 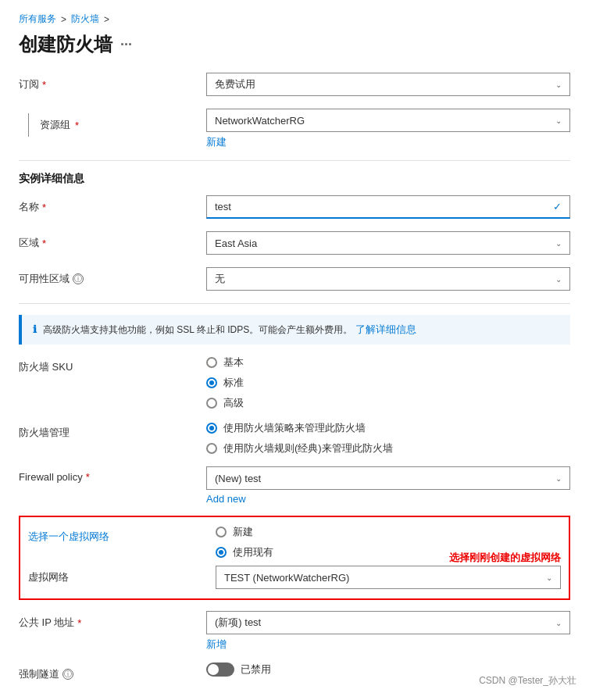 I want to click on availability-zone-row: 可用性区域 ⓘ 无 ⌄, so click(x=294, y=280).